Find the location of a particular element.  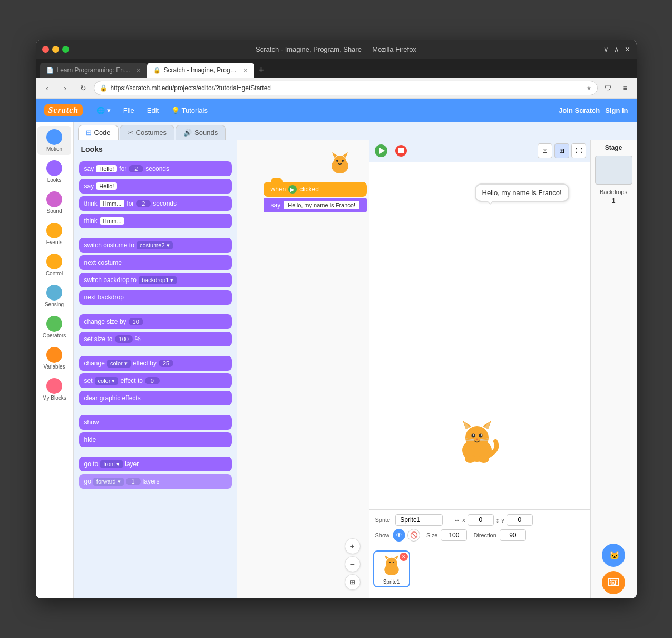

window-close-icon: ✕ is located at coordinates (627, 50).